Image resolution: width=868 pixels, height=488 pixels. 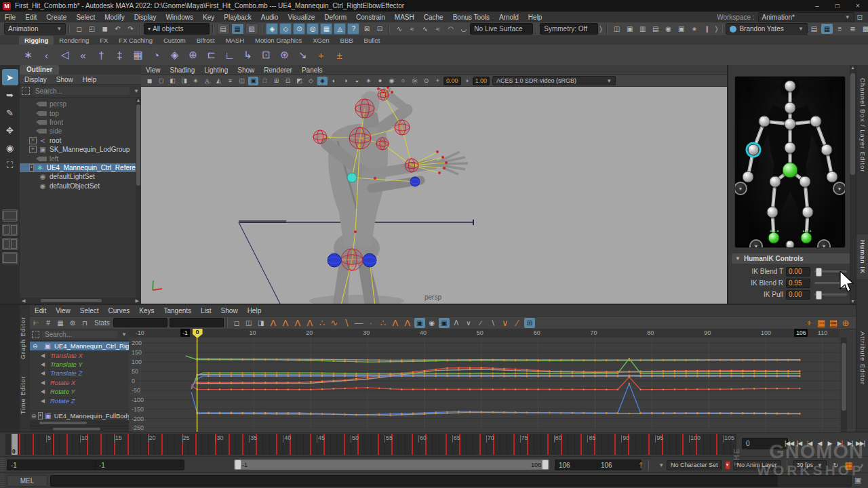 I want to click on snap-icon-0: ◈, so click(x=272, y=28).